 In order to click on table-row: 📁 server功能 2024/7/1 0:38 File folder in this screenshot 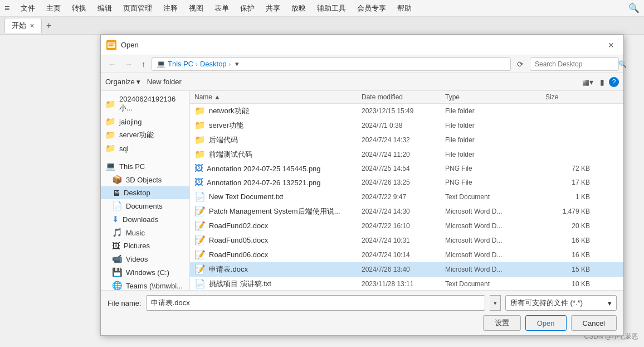, I will do `click(407, 126)`.